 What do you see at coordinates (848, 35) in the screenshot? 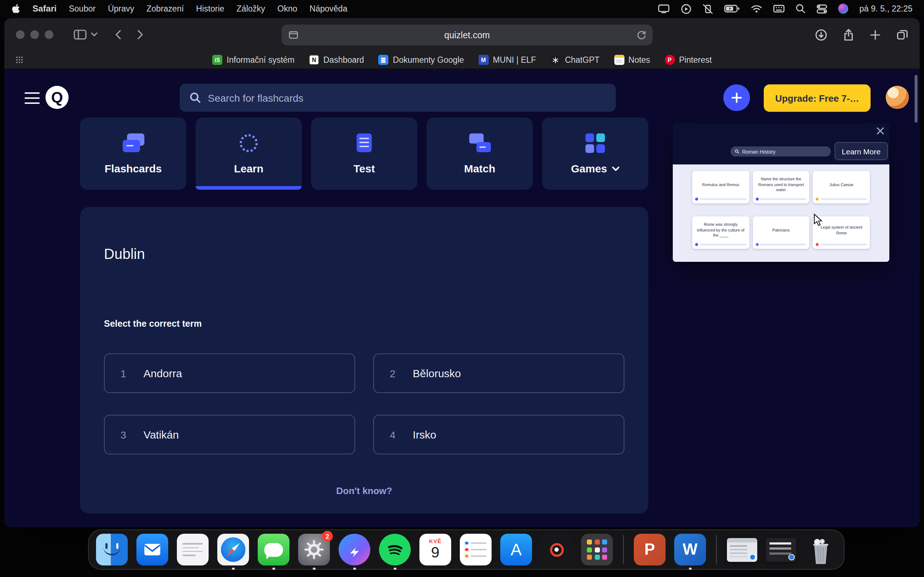
I see `share-icon` at bounding box center [848, 35].